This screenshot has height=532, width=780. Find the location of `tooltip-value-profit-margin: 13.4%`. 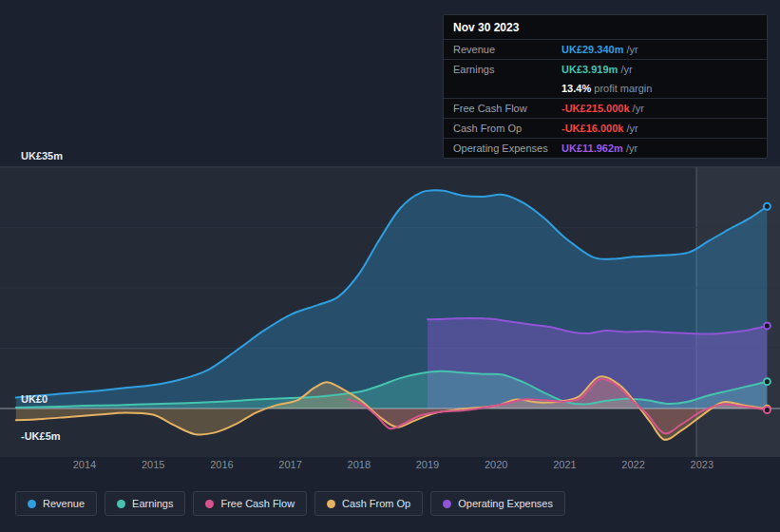

tooltip-value-profit-margin: 13.4% is located at coordinates (576, 88).